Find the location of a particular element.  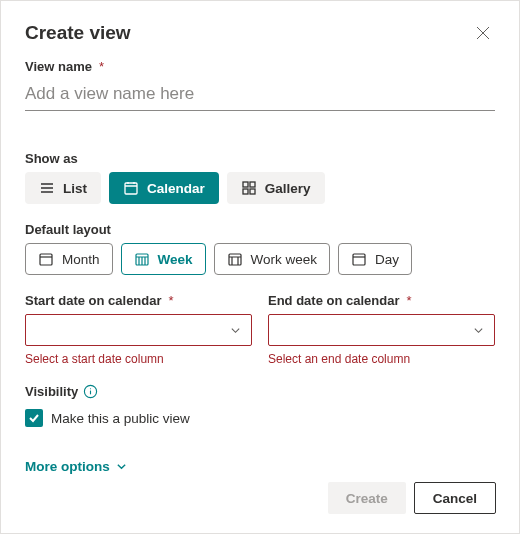

calendar-day-icon is located at coordinates (359, 259).